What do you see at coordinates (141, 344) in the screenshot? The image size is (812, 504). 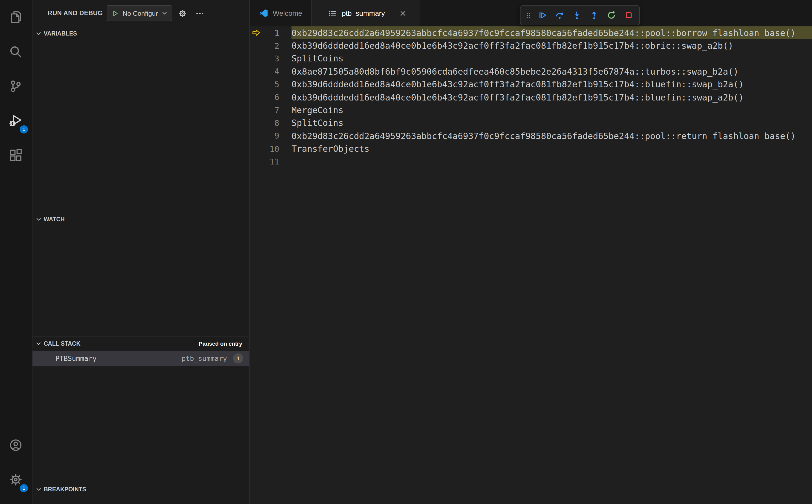 I see `call-stack-section-header: CALL STACK Paused on entry` at bounding box center [141, 344].